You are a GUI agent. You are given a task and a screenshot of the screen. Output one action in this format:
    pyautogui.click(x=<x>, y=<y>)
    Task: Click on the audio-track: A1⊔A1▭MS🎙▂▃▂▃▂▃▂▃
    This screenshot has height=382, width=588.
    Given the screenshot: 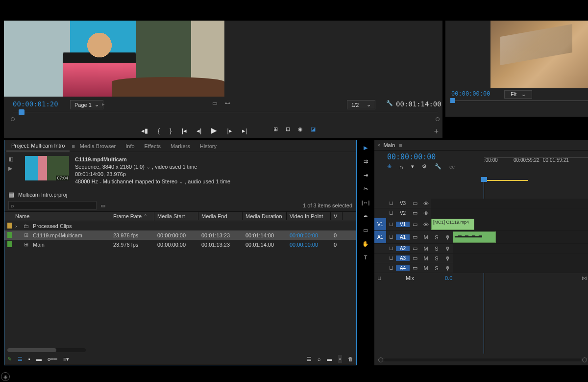 What is the action you would take?
    pyautogui.click(x=481, y=237)
    